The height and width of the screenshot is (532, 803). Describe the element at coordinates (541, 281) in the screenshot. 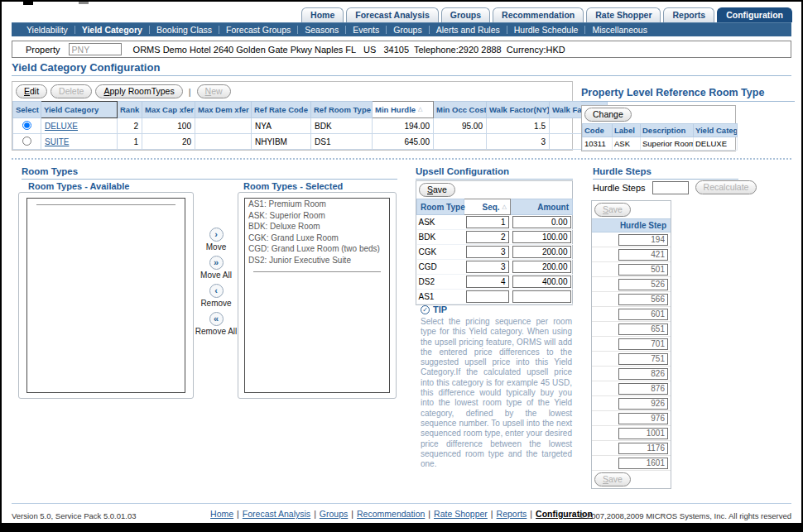

I see `amount-input-ds2` at that location.